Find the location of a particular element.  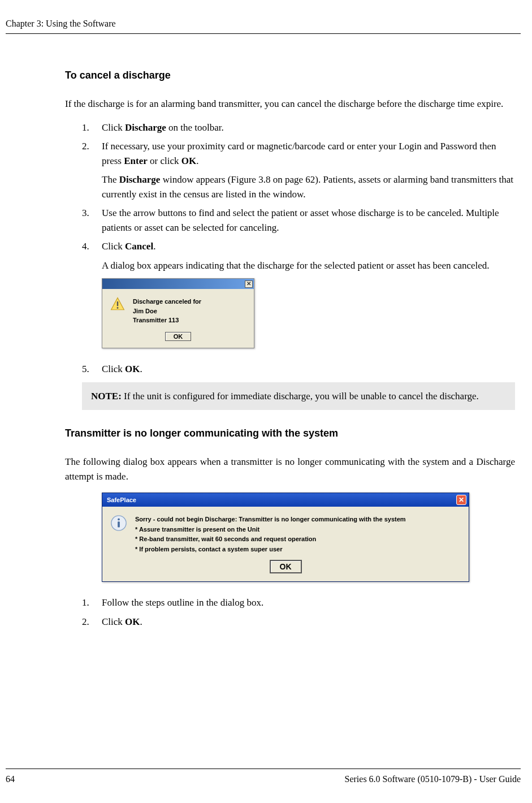

dialog-line3: Transmitter 113 is located at coordinates (167, 320).